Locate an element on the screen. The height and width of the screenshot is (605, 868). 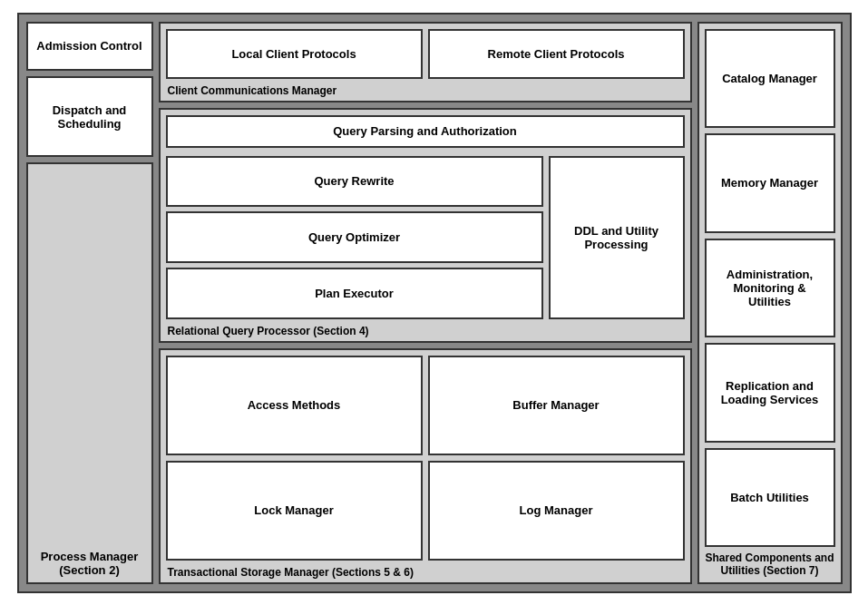
buffer-manager-box: Buffer Manager is located at coordinates (557, 405).